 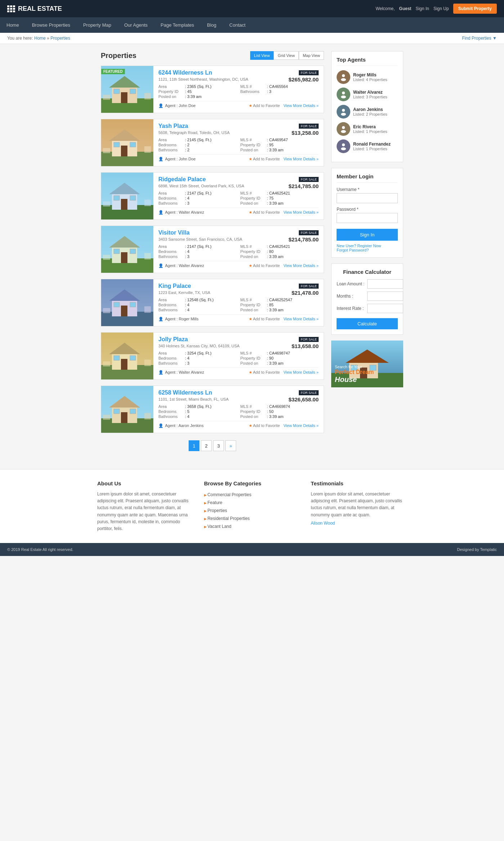 What do you see at coordinates (309, 126) in the screenshot?
I see `for-sale-badge: FOR SALE` at bounding box center [309, 126].